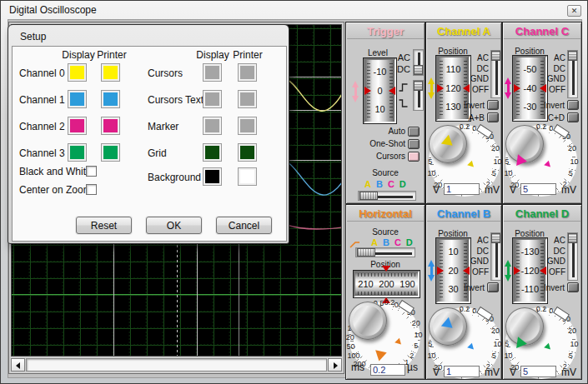  I want to click on scroll-right-arrow-icon, so click(335, 365).